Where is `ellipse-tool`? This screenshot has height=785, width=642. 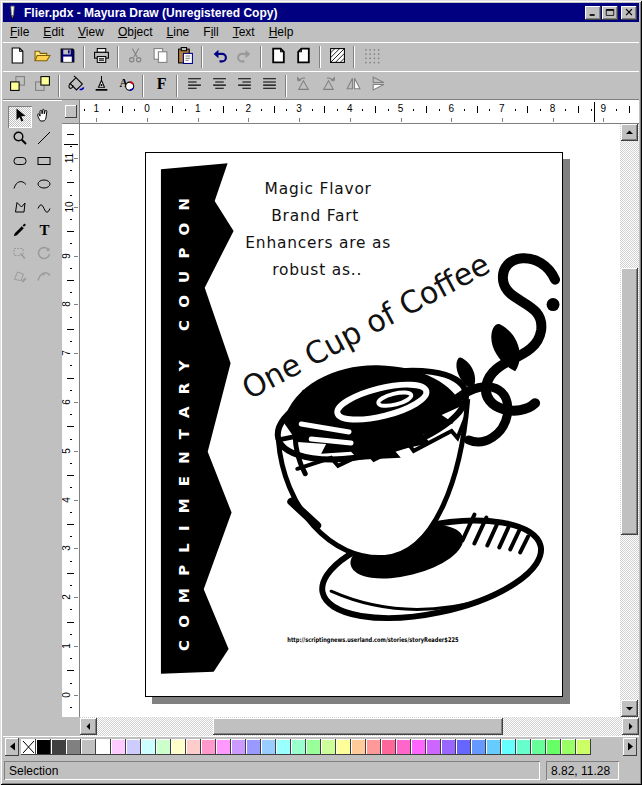
ellipse-tool is located at coordinates (44, 186).